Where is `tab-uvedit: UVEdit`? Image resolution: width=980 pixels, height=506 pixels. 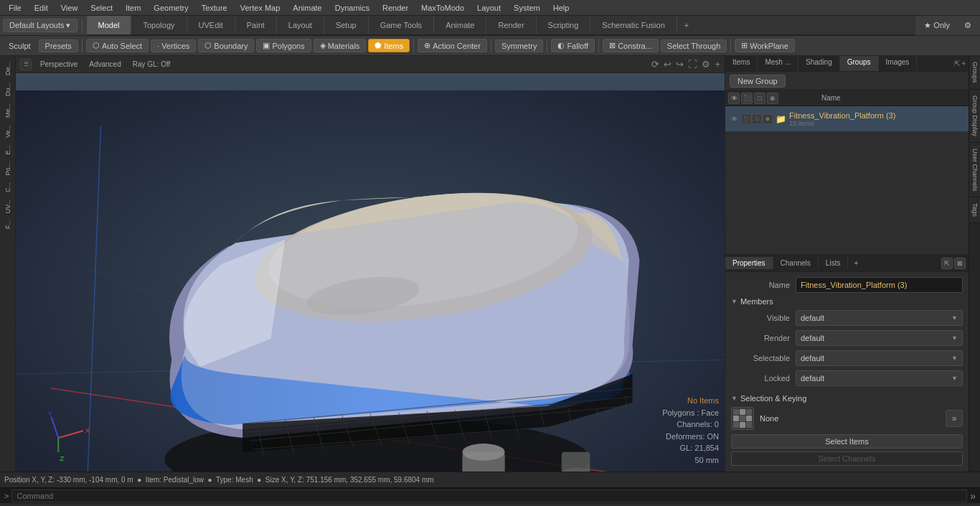
tab-uvedit: UVEdit is located at coordinates (211, 25).